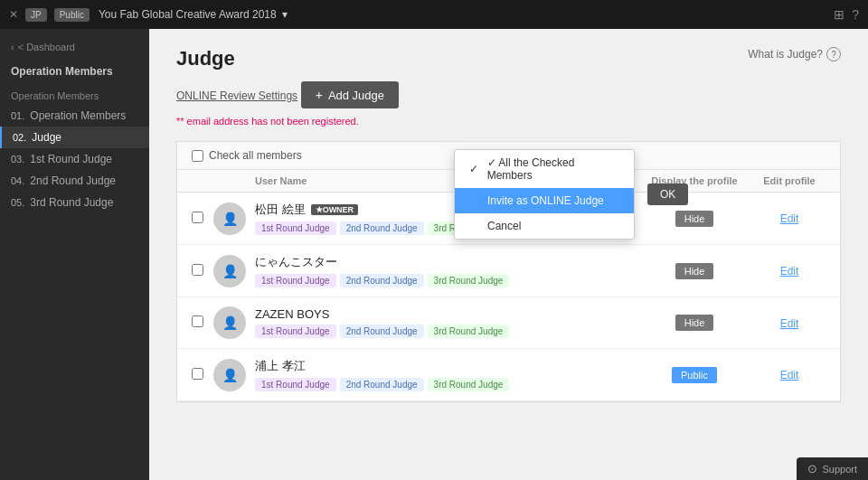 The width and height of the screenshot is (868, 480). Describe the element at coordinates (285, 14) in the screenshot. I see `chevron-icon: ▾` at that location.